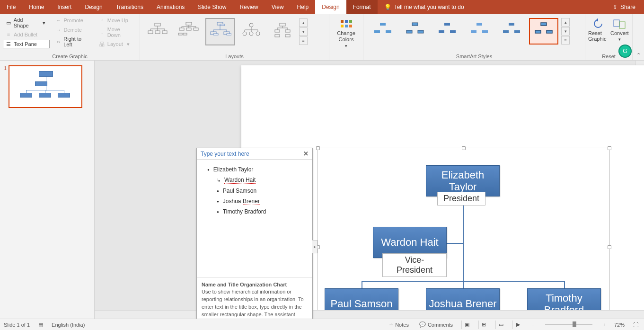 This screenshot has width=644, height=330. I want to click on scrollbar-horizontal, so click(369, 314).